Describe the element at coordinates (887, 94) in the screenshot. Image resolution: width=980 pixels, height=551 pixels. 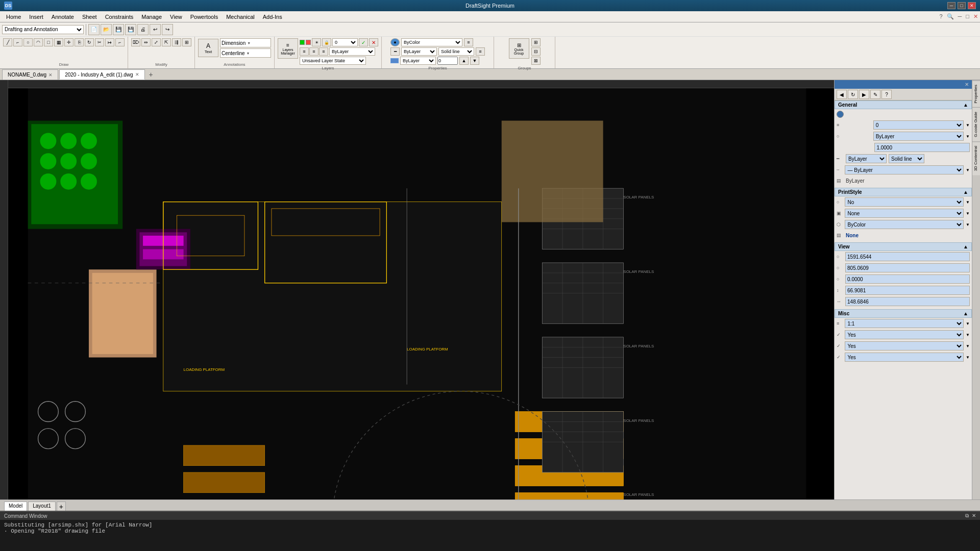
I see `panel-help-btn: ?` at that location.